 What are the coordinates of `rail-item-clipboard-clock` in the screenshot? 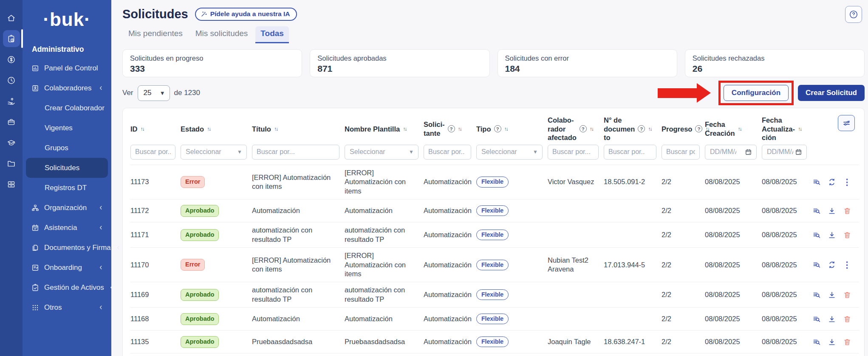 It's located at (11, 39).